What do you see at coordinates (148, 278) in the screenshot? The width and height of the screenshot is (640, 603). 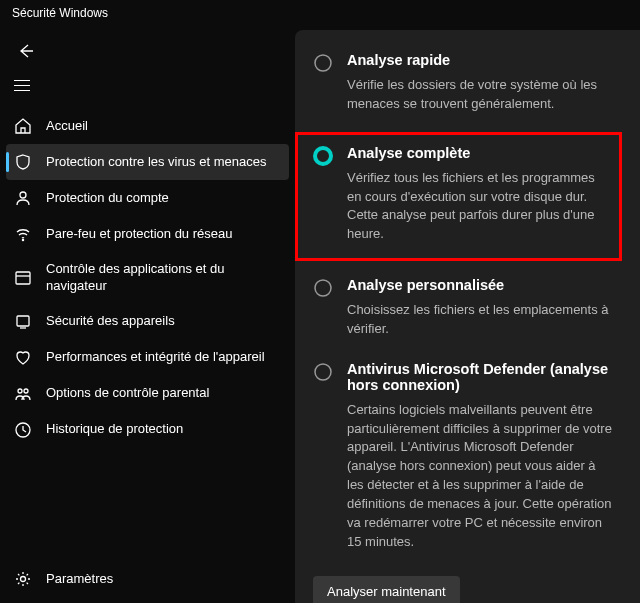 I see `sidebar-item-app-control: Contrôle des applications et du navigate…` at bounding box center [148, 278].